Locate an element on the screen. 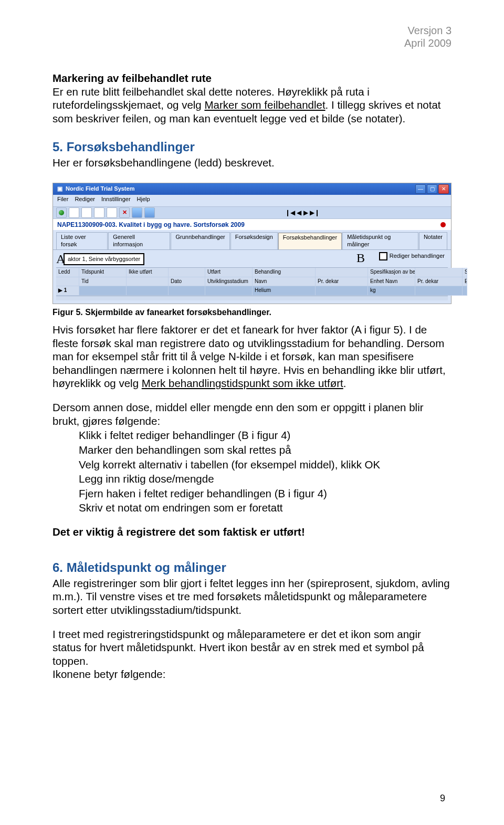 Image resolution: width=504 pixels, height=825 pixels. toolbar: ✕ ❙◀ ◀ ▶ ▶❙ is located at coordinates (252, 213).